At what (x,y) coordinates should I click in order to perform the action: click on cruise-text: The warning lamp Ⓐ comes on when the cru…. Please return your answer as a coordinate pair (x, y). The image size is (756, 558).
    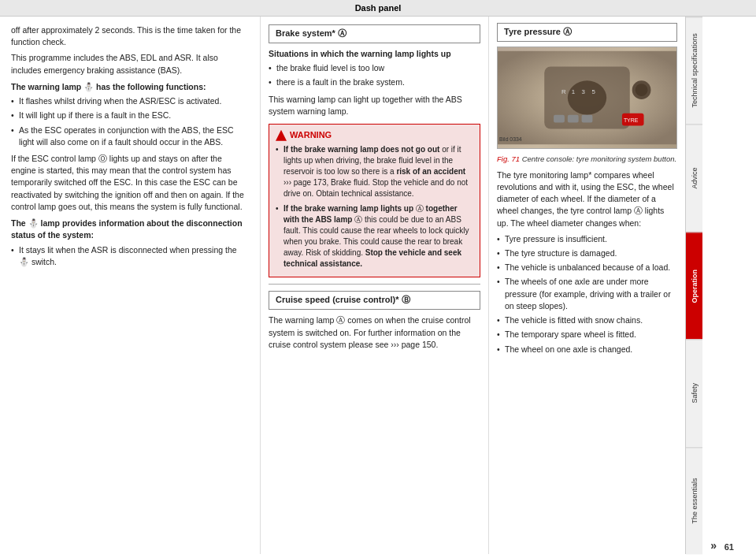
    Looking at the image, I should click on (375, 333).